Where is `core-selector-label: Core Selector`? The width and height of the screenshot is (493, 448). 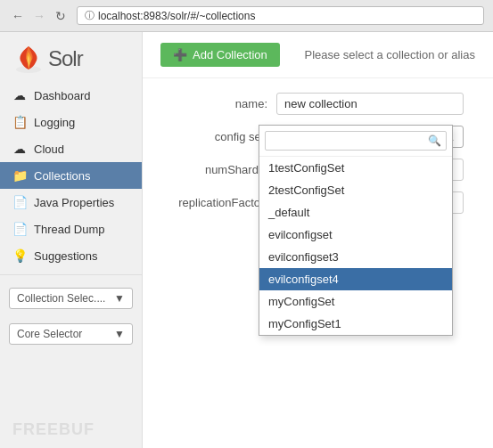 core-selector-label: Core Selector is located at coordinates (50, 334).